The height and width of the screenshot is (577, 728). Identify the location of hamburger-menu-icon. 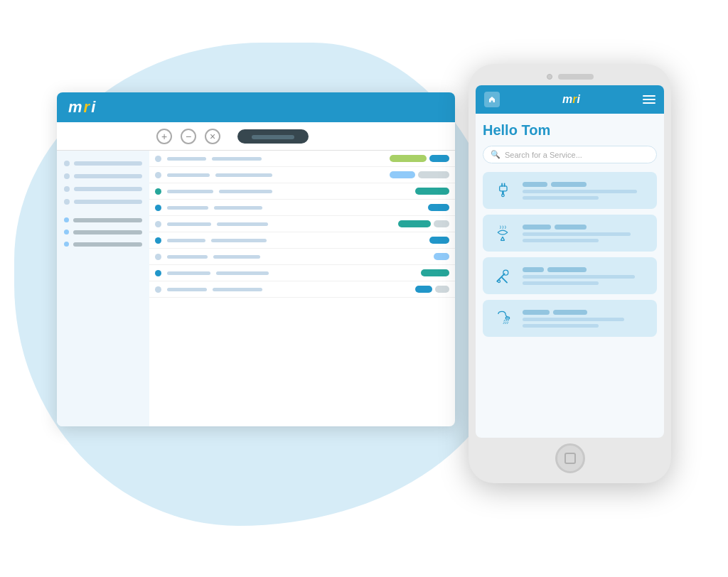
(649, 99).